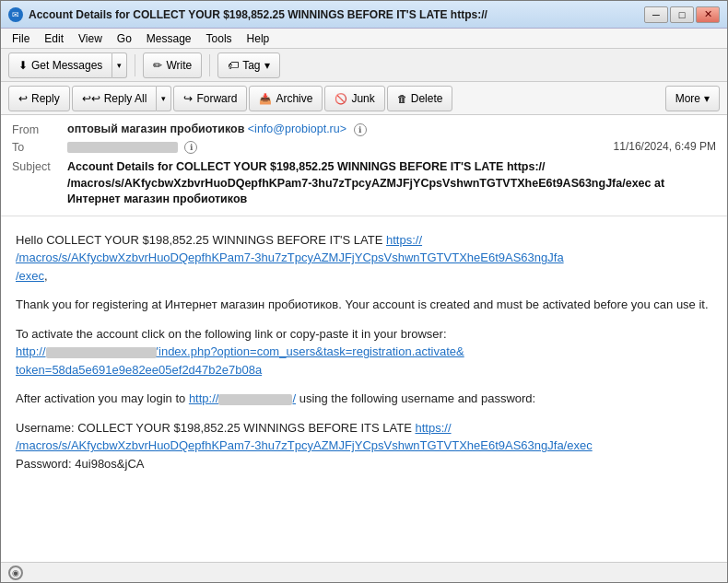  What do you see at coordinates (16, 573) in the screenshot?
I see `status-icon: ◉` at bounding box center [16, 573].